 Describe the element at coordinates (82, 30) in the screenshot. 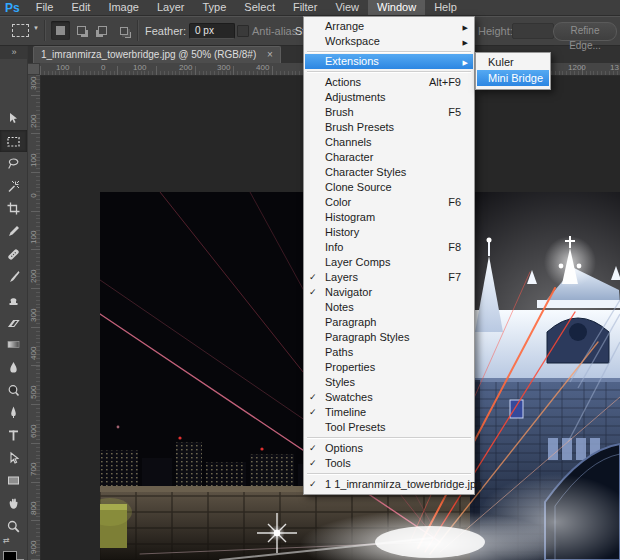

I see `add-selection-button` at that location.